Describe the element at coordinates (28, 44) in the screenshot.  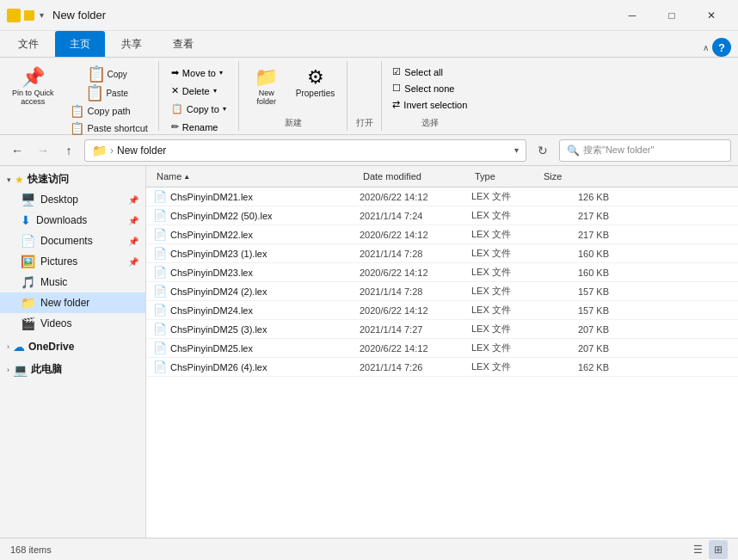
I see `tab-file: 文件` at that location.